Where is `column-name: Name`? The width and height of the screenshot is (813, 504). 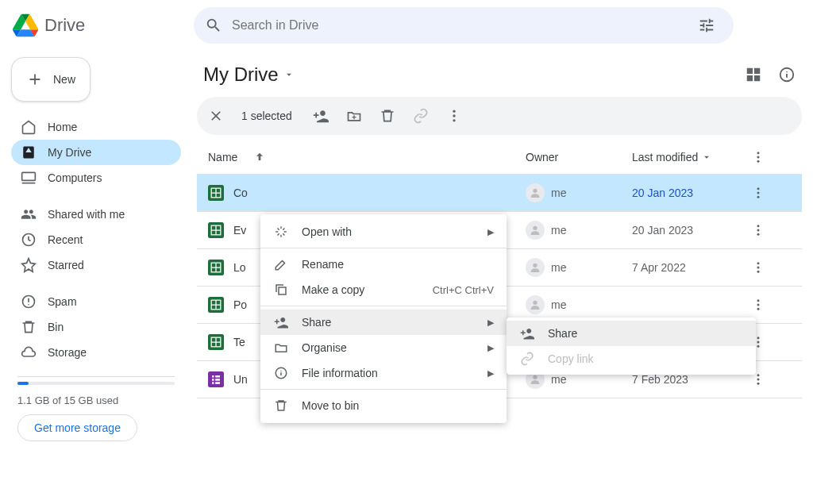 column-name: Name is located at coordinates (222, 157).